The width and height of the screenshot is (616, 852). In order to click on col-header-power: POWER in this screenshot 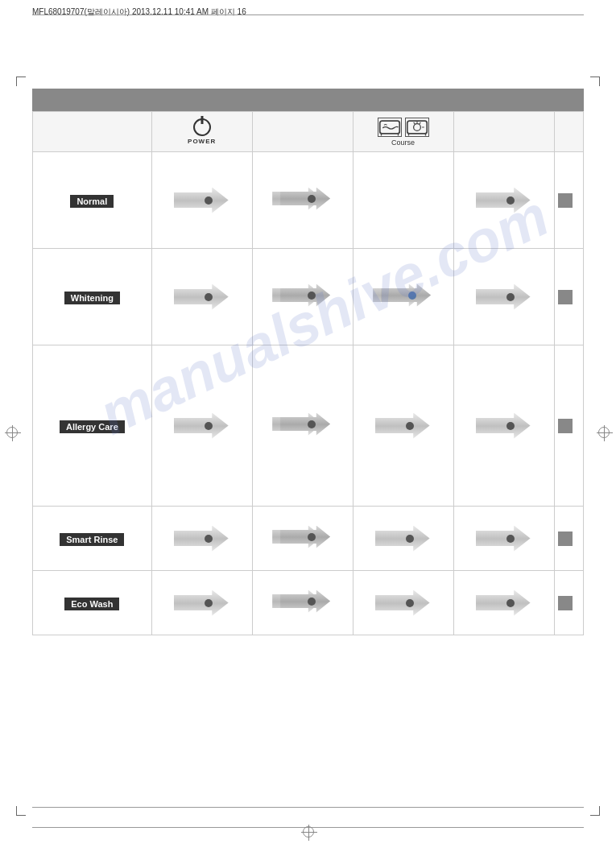, I will do `click(201, 132)`.